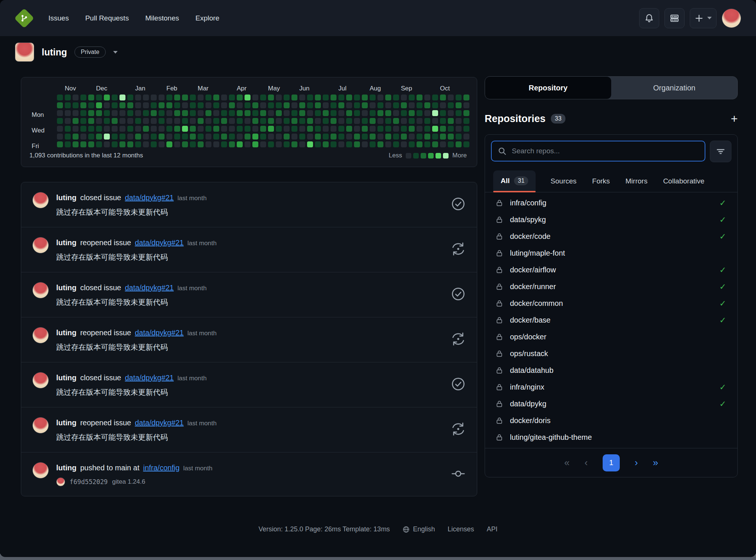 The image size is (756, 560). What do you see at coordinates (731, 18) in the screenshot?
I see `user-avatar` at bounding box center [731, 18].